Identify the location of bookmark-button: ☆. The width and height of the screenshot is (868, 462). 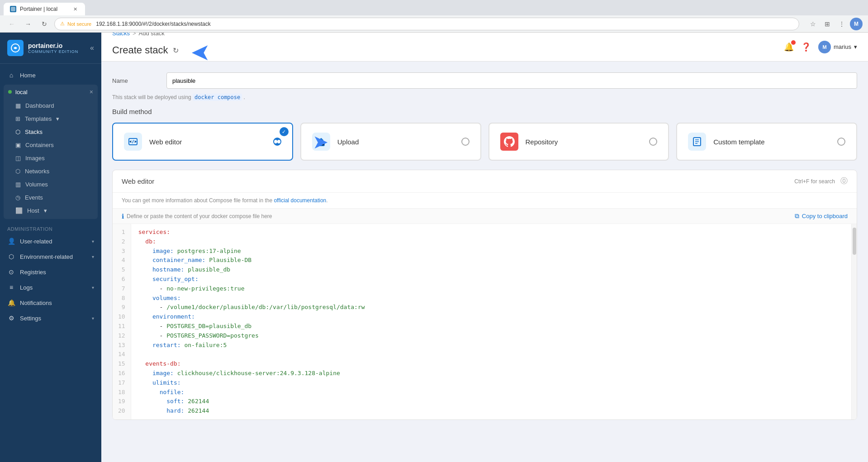
(813, 24).